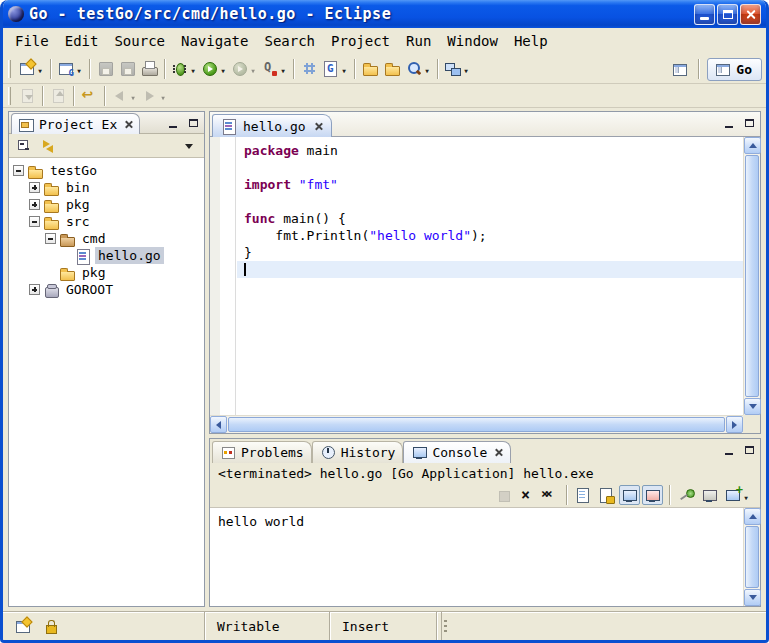  I want to click on new-go-project-button, so click(70, 69).